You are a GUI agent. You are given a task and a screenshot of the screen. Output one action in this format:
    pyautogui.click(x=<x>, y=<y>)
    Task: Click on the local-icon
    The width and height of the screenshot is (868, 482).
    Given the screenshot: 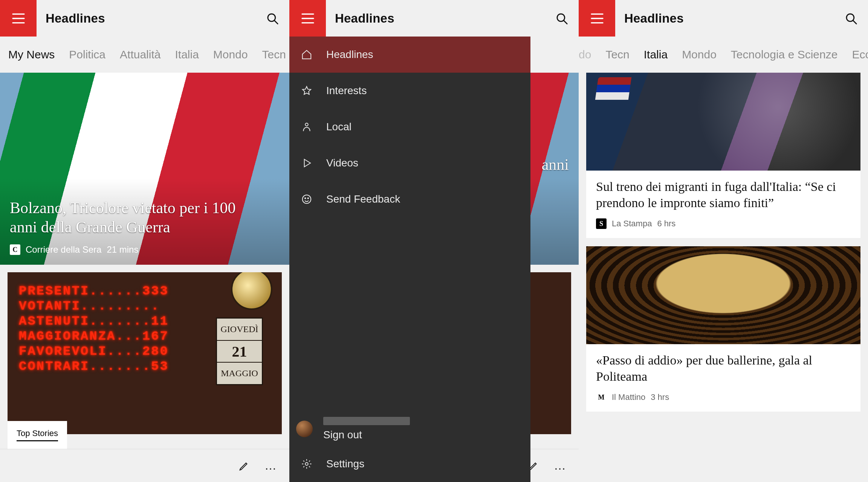 What is the action you would take?
    pyautogui.click(x=307, y=127)
    